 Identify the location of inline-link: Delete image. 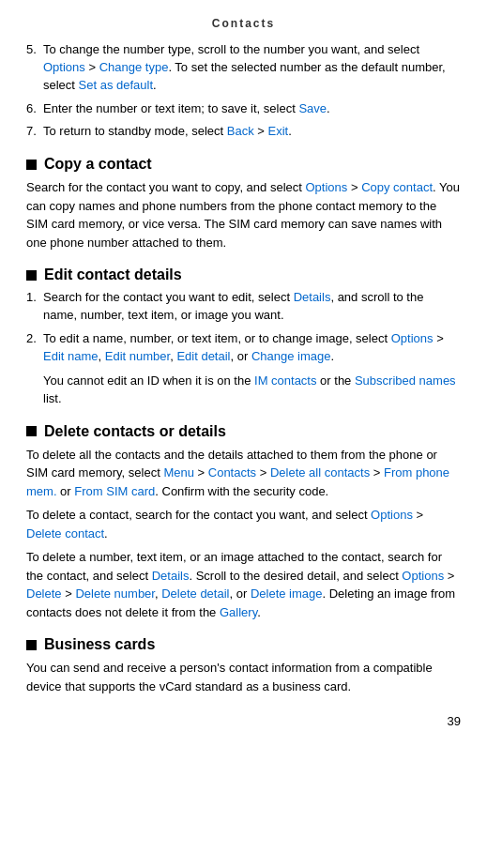
(287, 593).